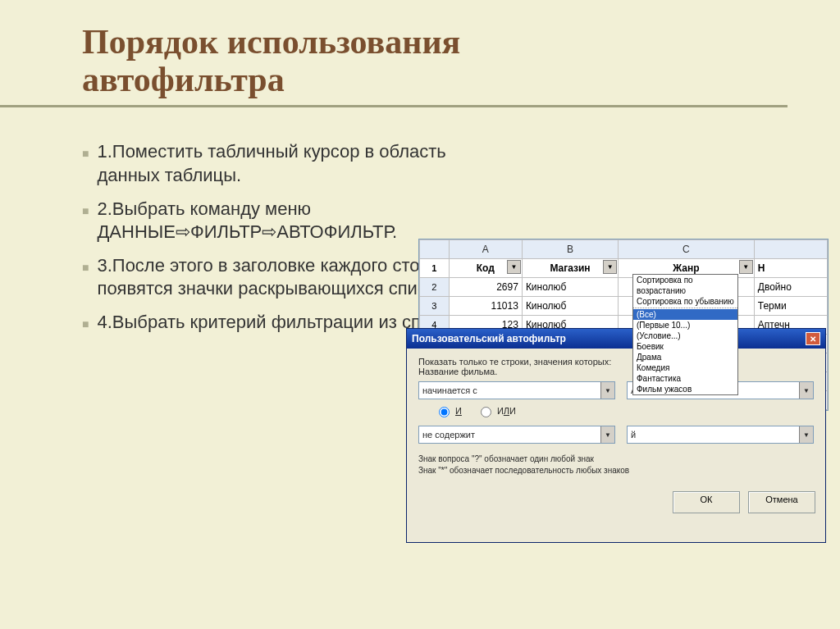 The width and height of the screenshot is (840, 629). What do you see at coordinates (271, 42) in the screenshot?
I see `title-l1: Порядок использования` at bounding box center [271, 42].